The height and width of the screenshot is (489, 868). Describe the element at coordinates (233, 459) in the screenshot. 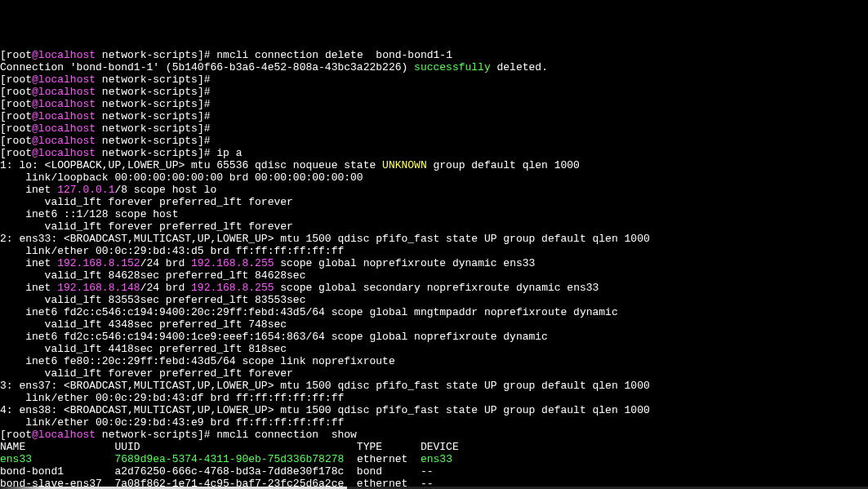

I see `table-row-ens33: ens33 7689d9ea-5374-4311-90eb-75d336b782…` at that location.